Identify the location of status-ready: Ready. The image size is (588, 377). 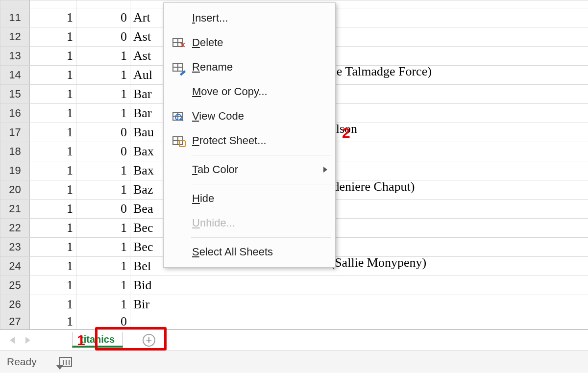
(22, 362).